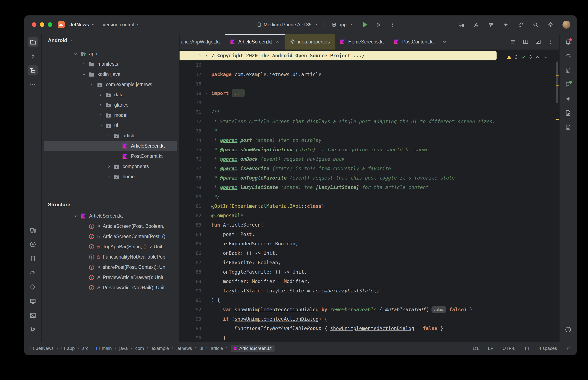 The width and height of the screenshot is (588, 380). What do you see at coordinates (253, 348) in the screenshot?
I see `breadcrumb-articlescreen-kt: ArticleScreen.kt` at bounding box center [253, 348].